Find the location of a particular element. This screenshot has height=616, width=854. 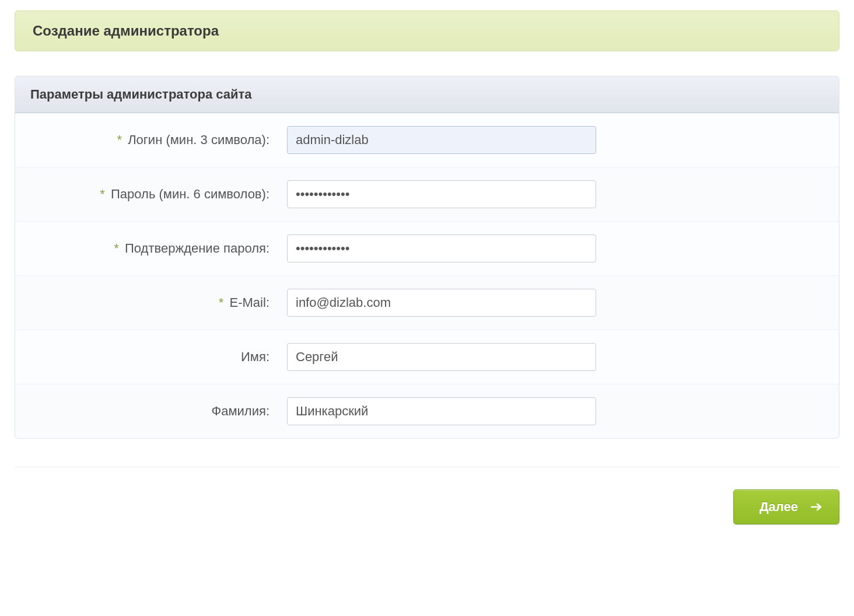

label-login: * Логин (мин. 3 символа): is located at coordinates (159, 140).